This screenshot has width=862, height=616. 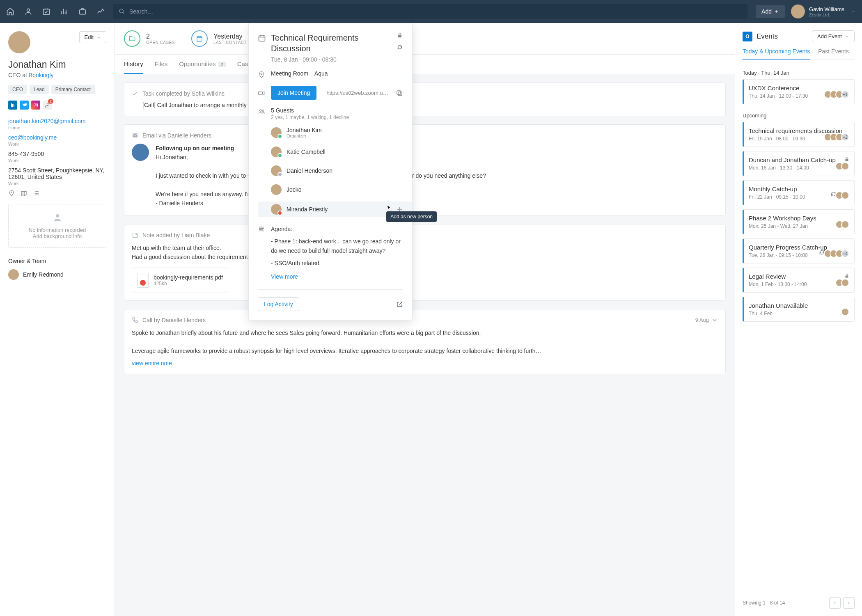 What do you see at coordinates (833, 54) in the screenshot?
I see `tab-past: Past Events` at bounding box center [833, 54].